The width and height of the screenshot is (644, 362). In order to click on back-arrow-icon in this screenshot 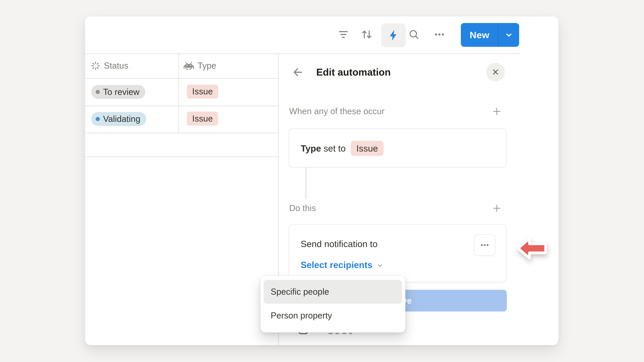, I will do `click(298, 72)`.